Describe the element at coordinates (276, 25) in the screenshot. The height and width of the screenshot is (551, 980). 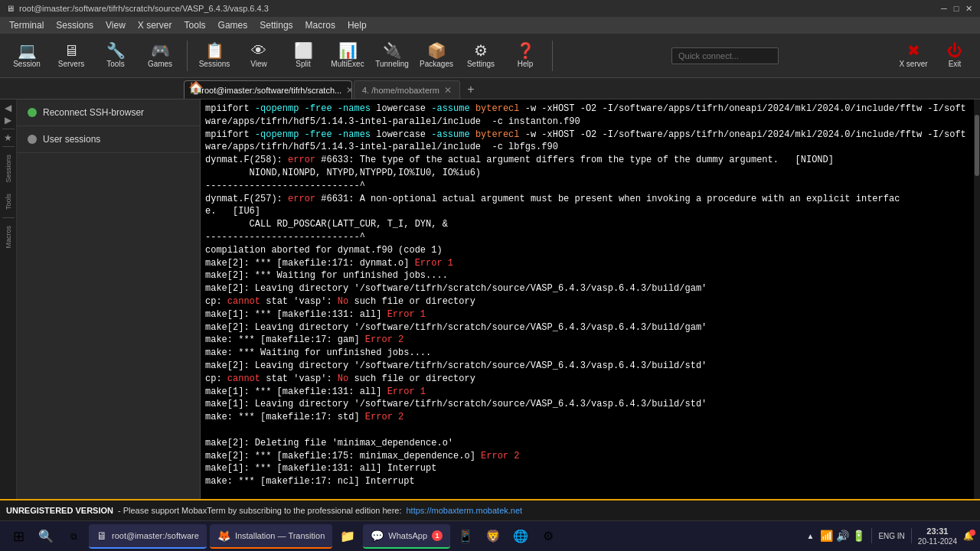
I see `menu-settings: Settings` at that location.